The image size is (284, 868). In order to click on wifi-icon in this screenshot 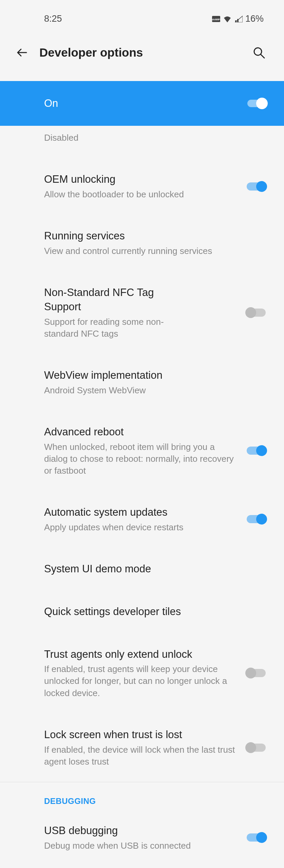, I will do `click(227, 19)`.